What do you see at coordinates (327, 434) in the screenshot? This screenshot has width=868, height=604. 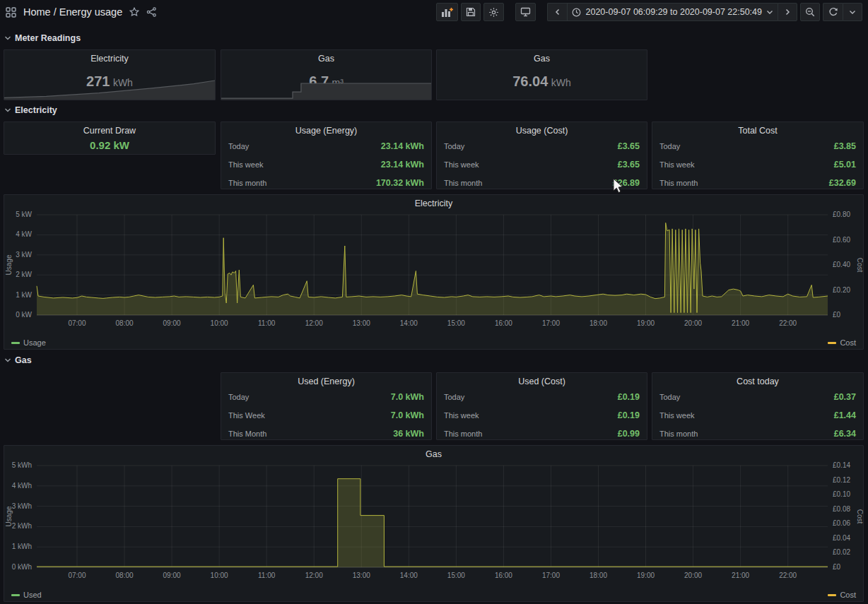 I see `stat-row: This Month36 kWh` at bounding box center [327, 434].